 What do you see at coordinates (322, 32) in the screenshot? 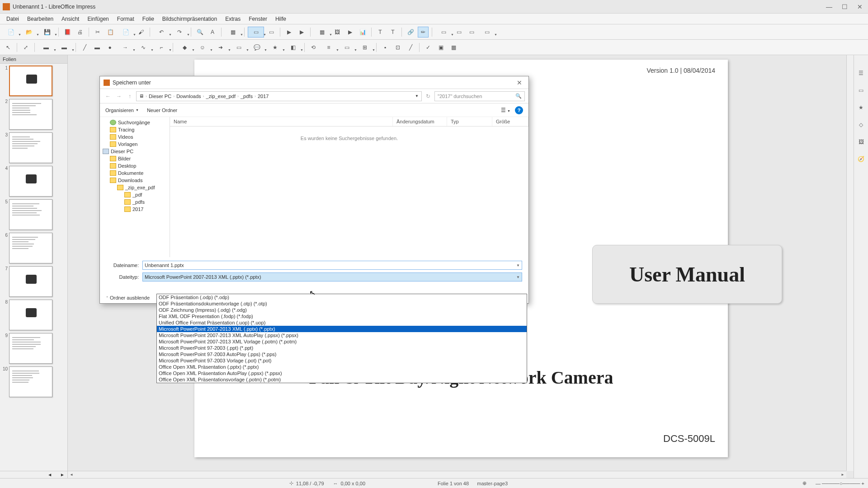
I see `table-button: ▦▼` at bounding box center [322, 32].